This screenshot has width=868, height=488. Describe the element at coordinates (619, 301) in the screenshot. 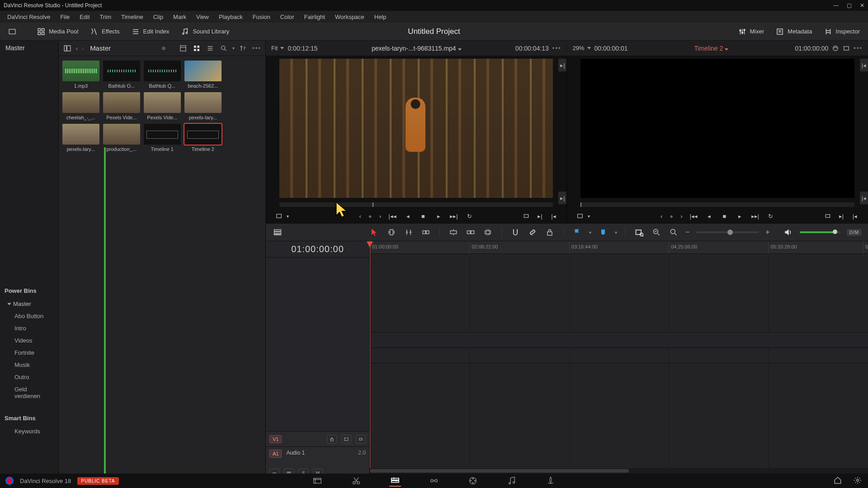

I see `video-track-v1` at that location.